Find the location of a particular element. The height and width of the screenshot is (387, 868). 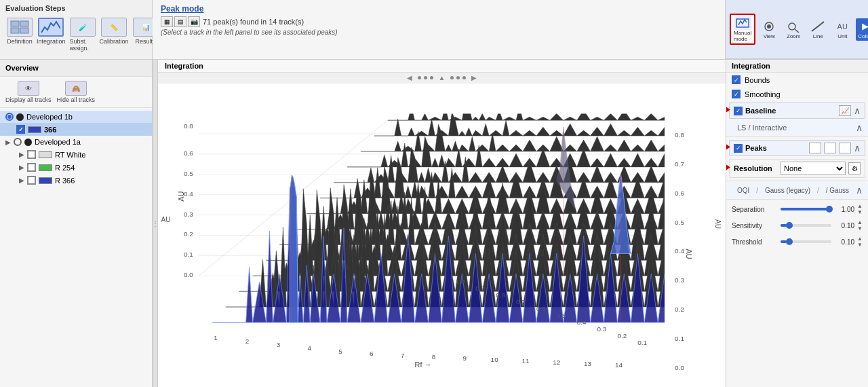

eval-step-subst-assign: 🧪 Subst. assign. is located at coordinates (83, 35).